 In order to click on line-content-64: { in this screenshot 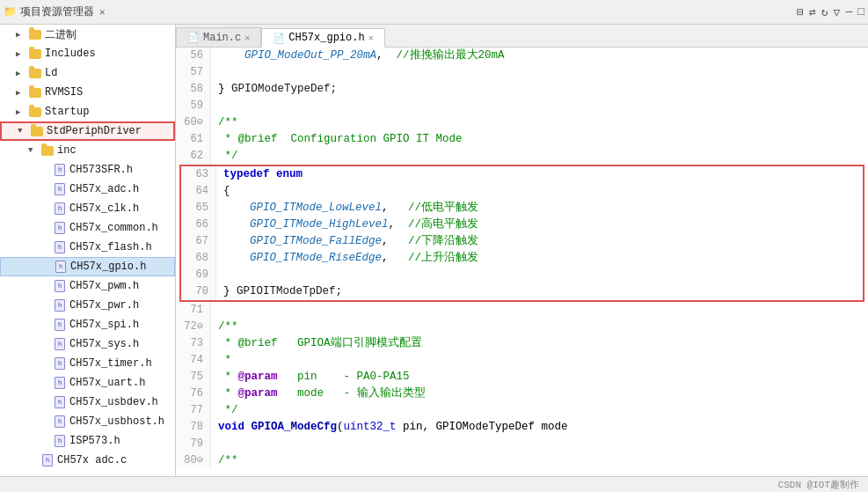, I will do `click(223, 192)`.